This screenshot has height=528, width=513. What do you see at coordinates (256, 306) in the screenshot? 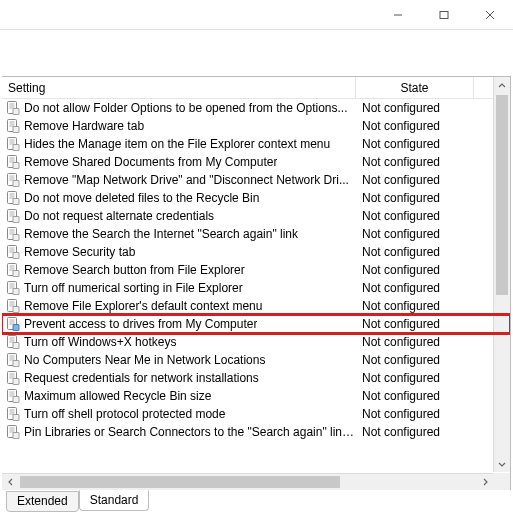
I see `policy-row: Remove File Explorer's default context m…` at bounding box center [256, 306].